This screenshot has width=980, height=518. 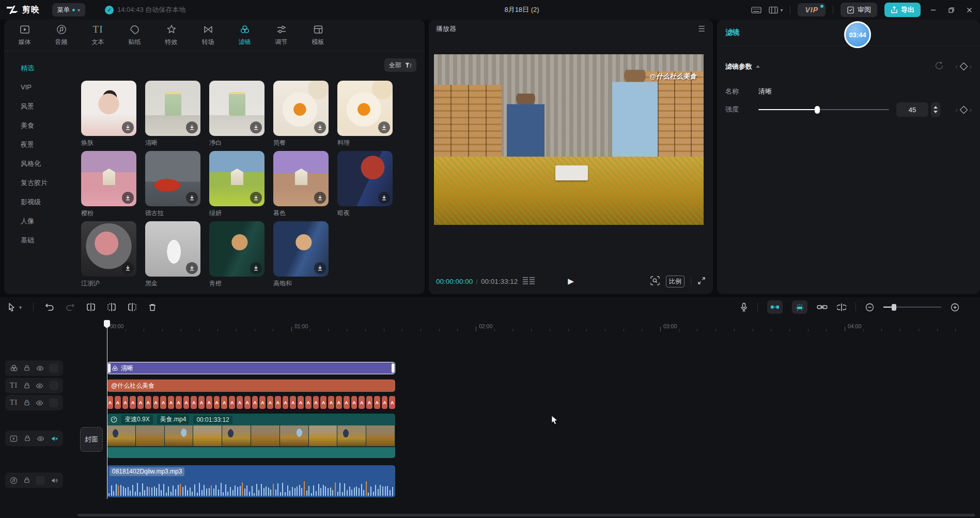 I want to click on cover-button: 封面, so click(x=91, y=439).